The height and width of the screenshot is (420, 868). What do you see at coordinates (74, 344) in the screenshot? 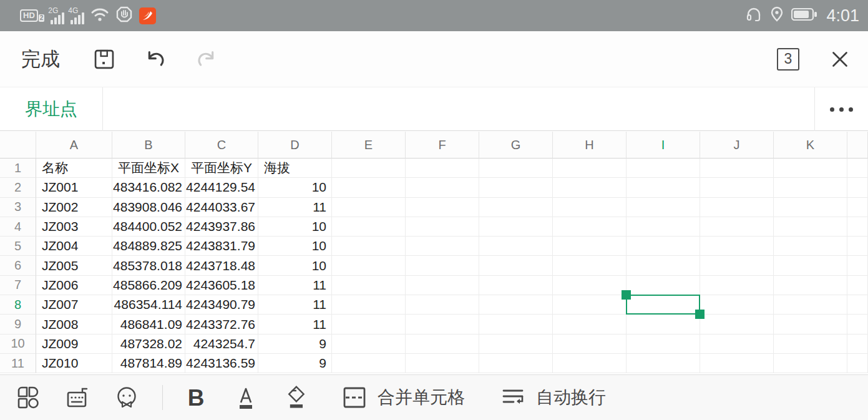
I see `cell: JZ009` at bounding box center [74, 344].